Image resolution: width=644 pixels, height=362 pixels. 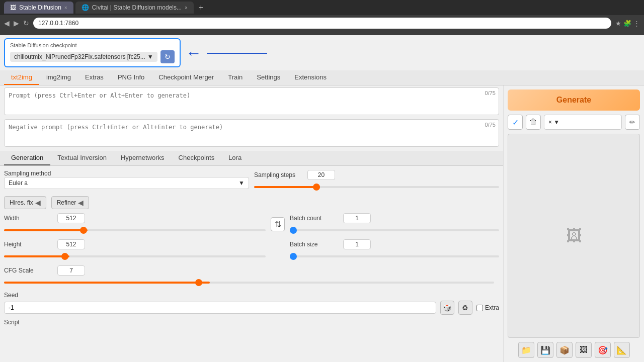 I want to click on bookmark-icon: ★, so click(x=618, y=23).